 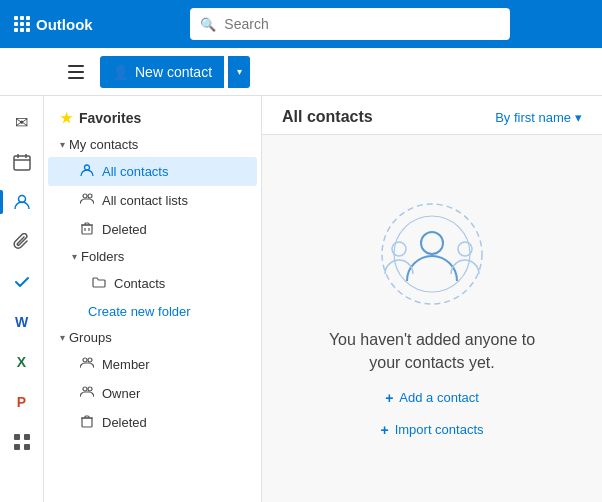 I want to click on sidebar-item-todo, so click(x=22, y=282).